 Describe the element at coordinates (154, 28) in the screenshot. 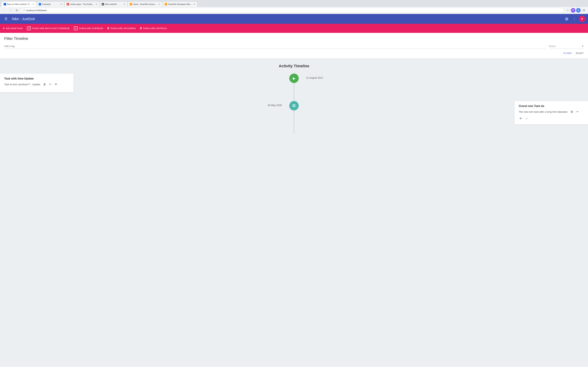

I see `ontrack-button: 0 TASKS ARE ONTRACK` at that location.